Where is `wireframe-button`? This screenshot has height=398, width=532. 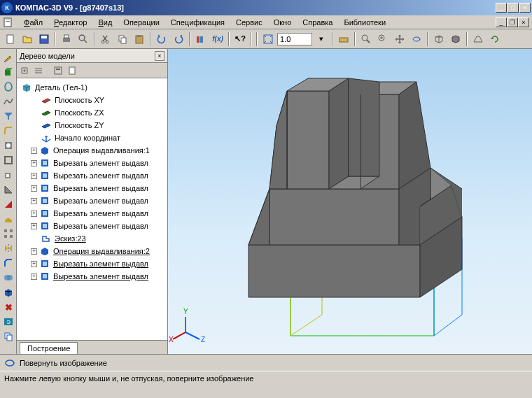 wireframe-button is located at coordinates (439, 39).